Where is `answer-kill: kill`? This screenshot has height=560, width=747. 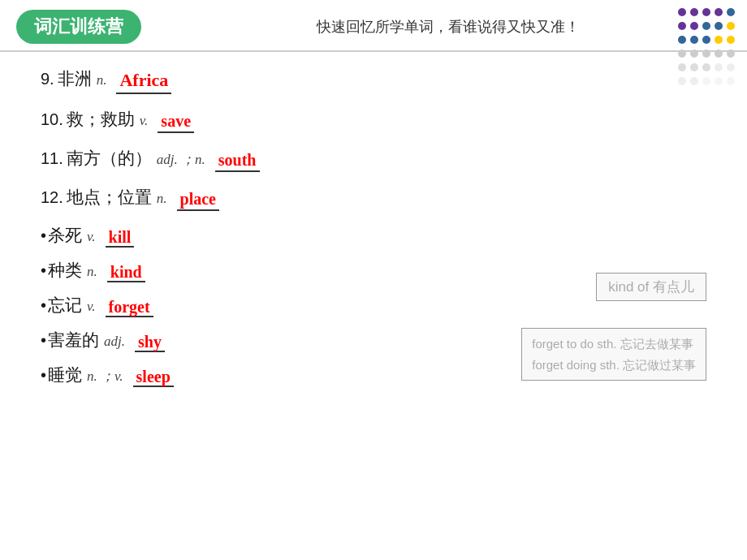
answer-kill: kill is located at coordinates (120, 237).